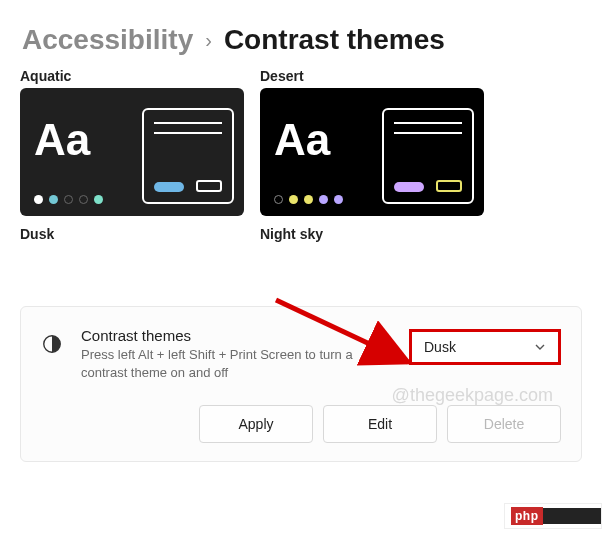  What do you see at coordinates (301, 33) in the screenshot?
I see `breadcrumb: Accessibility › Contrast themes` at bounding box center [301, 33].